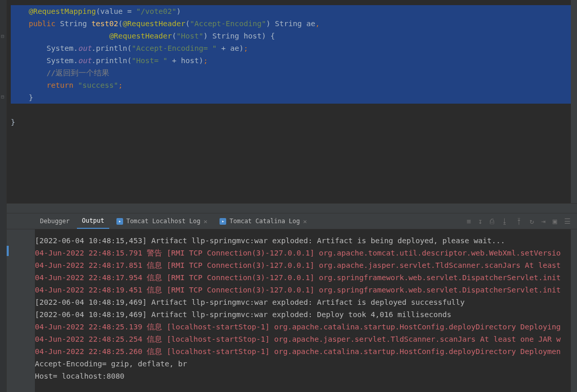  Describe the element at coordinates (522, 221) in the screenshot. I see `console-toolbar: ≡ ↧ ⎙ ⭳ ⭱ ↻ ⇥ ▣ ☰` at that location.